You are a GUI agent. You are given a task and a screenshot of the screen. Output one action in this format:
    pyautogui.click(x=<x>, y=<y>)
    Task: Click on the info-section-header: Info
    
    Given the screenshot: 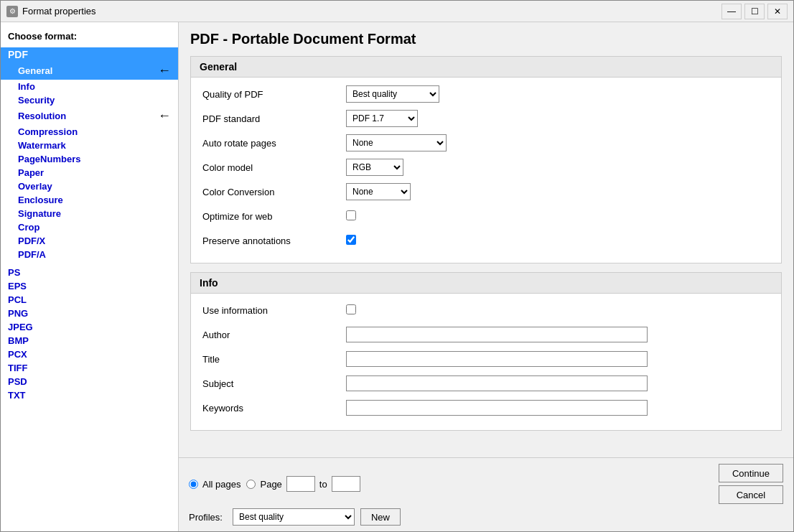 What is the action you would take?
    pyautogui.click(x=486, y=283)
    